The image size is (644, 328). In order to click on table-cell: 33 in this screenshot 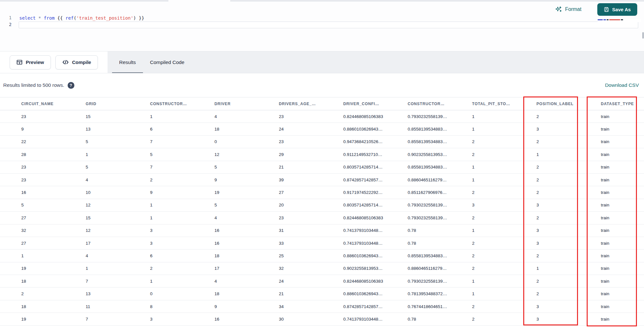, I will do `click(306, 243)`.